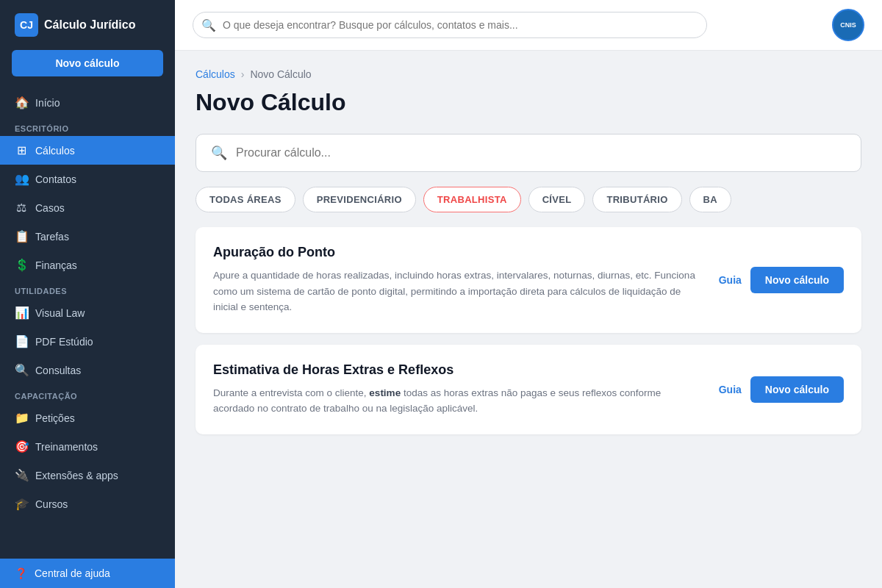 Image resolution: width=882 pixels, height=588 pixels. Describe the element at coordinates (87, 370) in the screenshot. I see `sidebar-item-consultas: 🔍 Consultas` at that location.